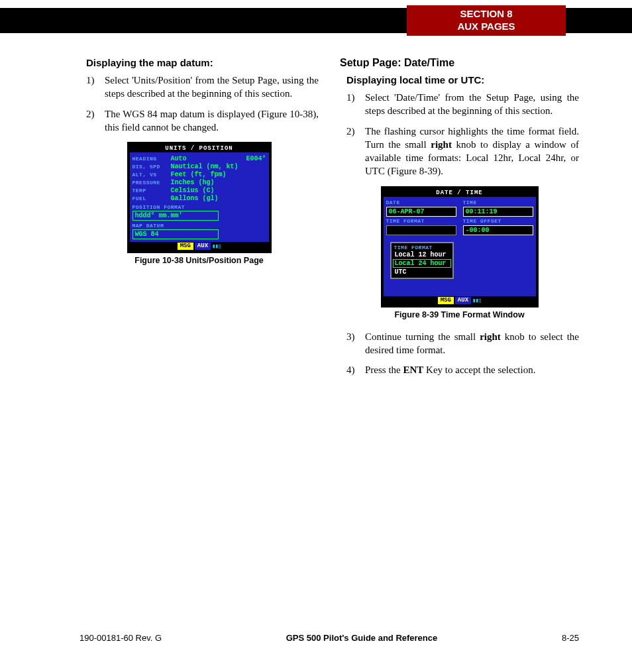  Describe the element at coordinates (422, 254) in the screenshot. I see `popup-item: Local 12 hour` at that location.